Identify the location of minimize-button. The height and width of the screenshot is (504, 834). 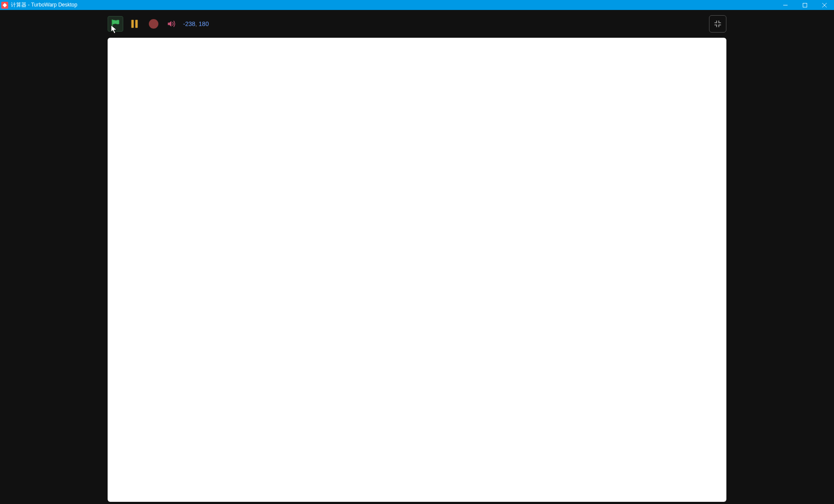
(785, 5).